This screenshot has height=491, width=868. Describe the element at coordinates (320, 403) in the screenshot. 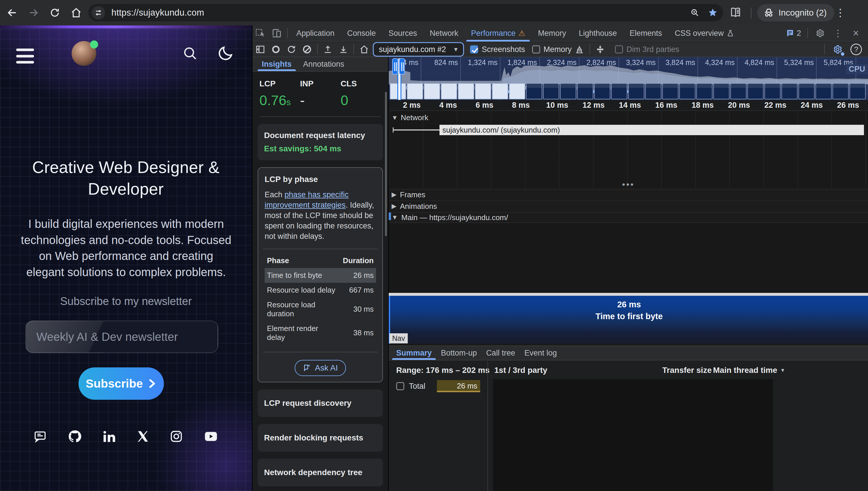

I see `insight-lcp-request-discovery: LCP request discovery` at that location.